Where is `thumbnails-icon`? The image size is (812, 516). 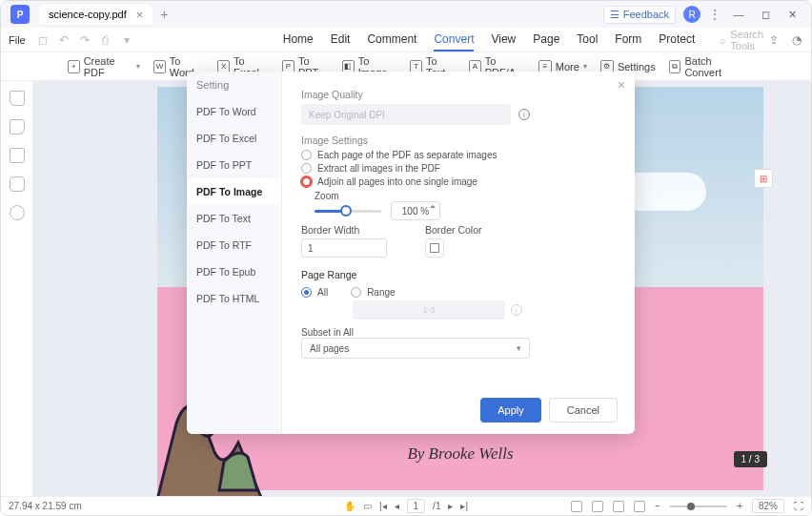 thumbnails-icon is located at coordinates (17, 98).